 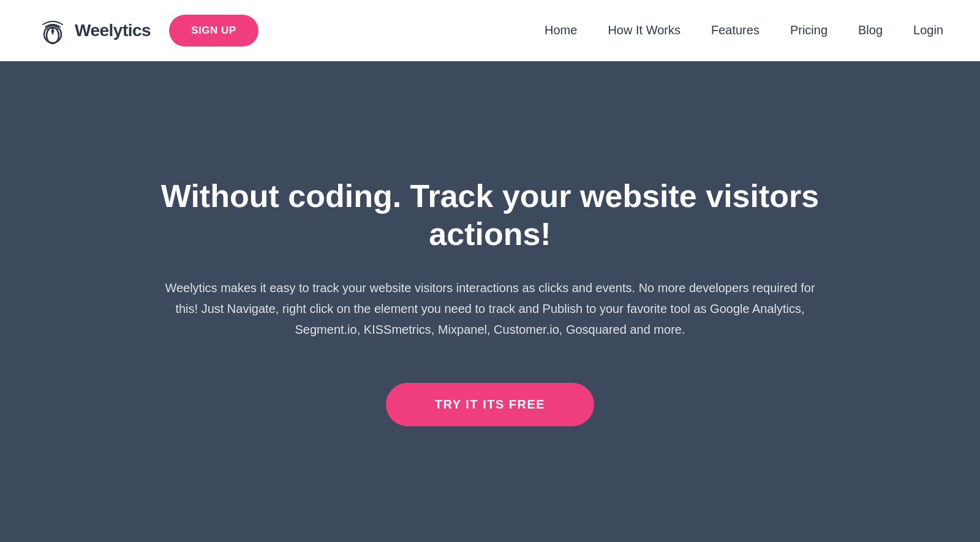 What do you see at coordinates (490, 31) in the screenshot?
I see `header: Weelytics SIGN UP HomeHow It WorksFeatur…` at bounding box center [490, 31].